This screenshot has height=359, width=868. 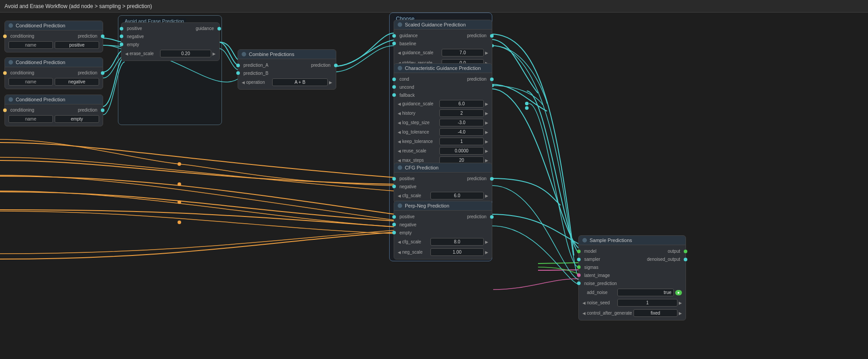 What do you see at coordinates (632, 240) in the screenshot?
I see `node-sample-pred-header: Sample Predictions` at bounding box center [632, 240].